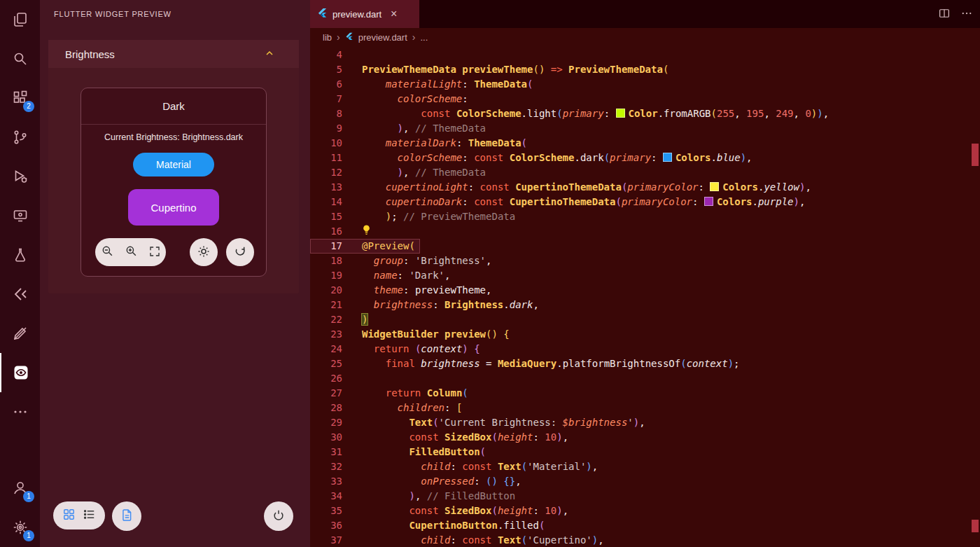 The height and width of the screenshot is (547, 980). I want to click on line-number: 36, so click(326, 525).